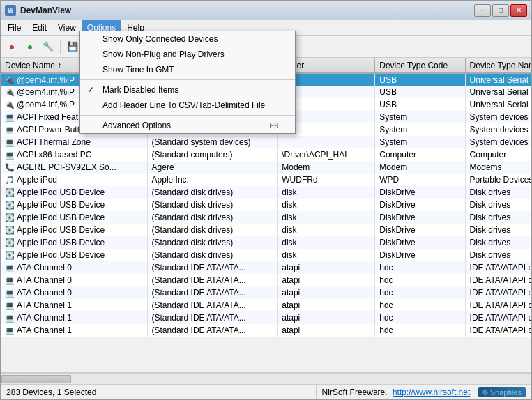 The width and height of the screenshot is (532, 400). What do you see at coordinates (30, 47) in the screenshot?
I see `toolbar-green-button: ●` at bounding box center [30, 47].